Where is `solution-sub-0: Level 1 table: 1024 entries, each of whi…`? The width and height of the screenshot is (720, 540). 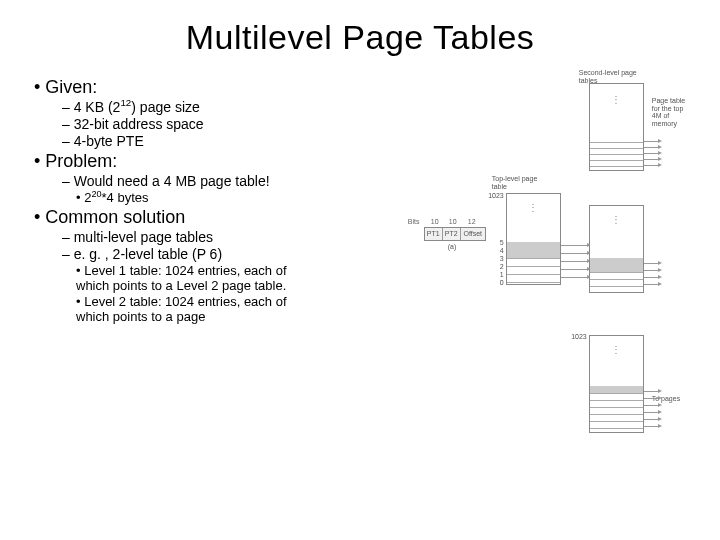
solution-sub-0: Level 1 table: 1024 entries, each of whi… is located at coordinates (185, 278).